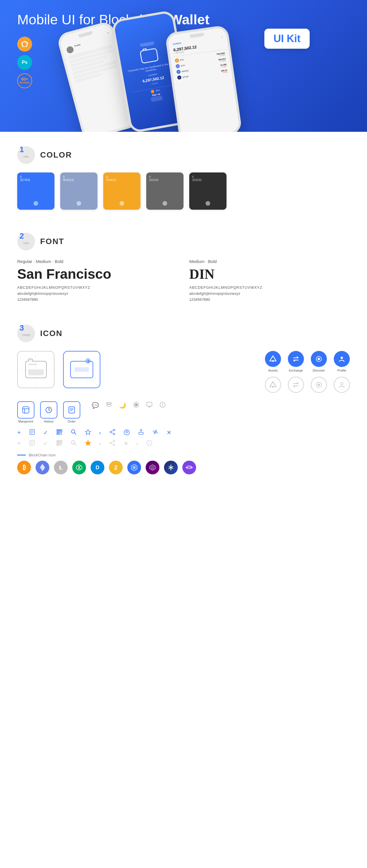 The image size is (367, 868). Describe the element at coordinates (26, 334) in the screenshot. I see `section-number-3: 3 THREE` at that location.